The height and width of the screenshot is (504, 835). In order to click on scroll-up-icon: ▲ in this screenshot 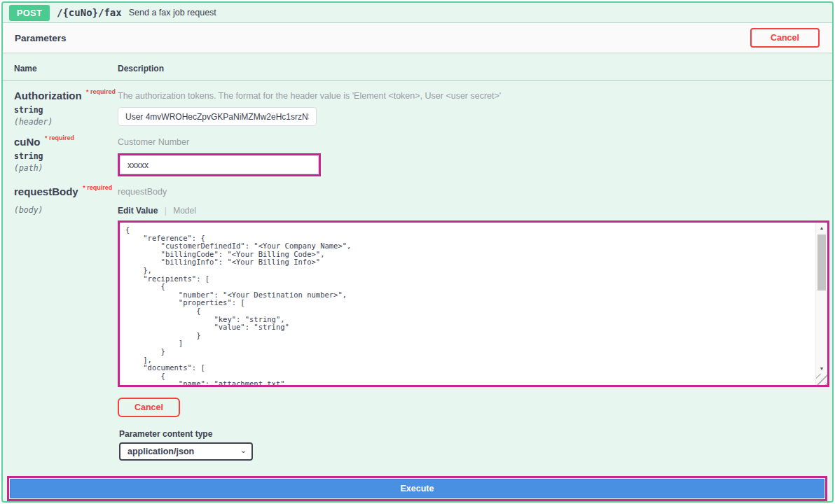, I will do `click(822, 228)`.